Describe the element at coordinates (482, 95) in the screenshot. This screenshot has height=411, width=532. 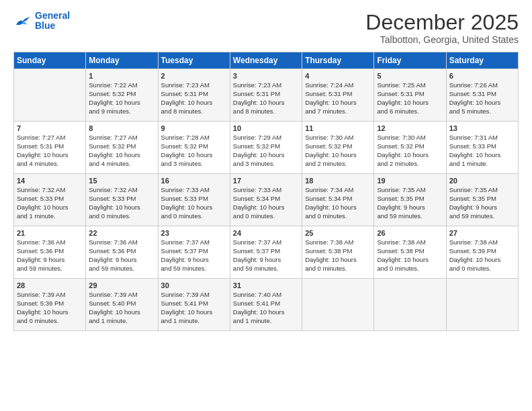
I see `table-row: 6Sunrise: 7:26 AM Sunset: 5:31 PM Daylig…` at that location.